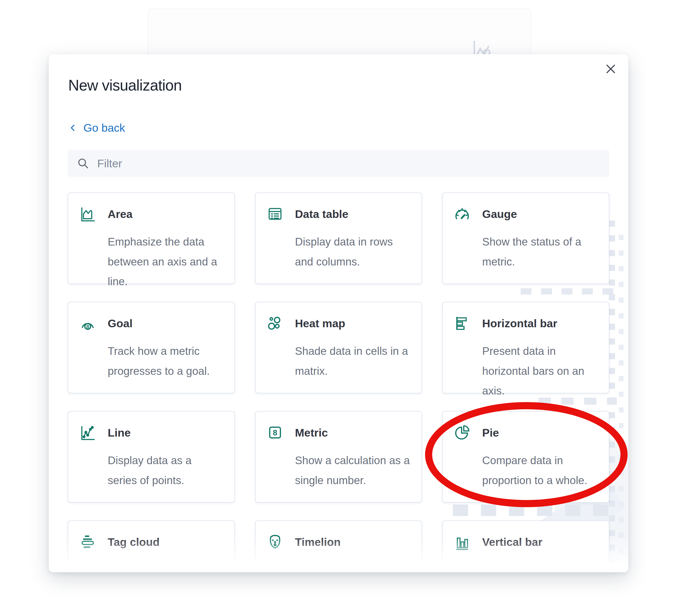 The image size is (678, 616). Describe the element at coordinates (526, 546) in the screenshot. I see `vis-type-card-vertical-bar: Vertical bar Present data in vertical ba…` at that location.